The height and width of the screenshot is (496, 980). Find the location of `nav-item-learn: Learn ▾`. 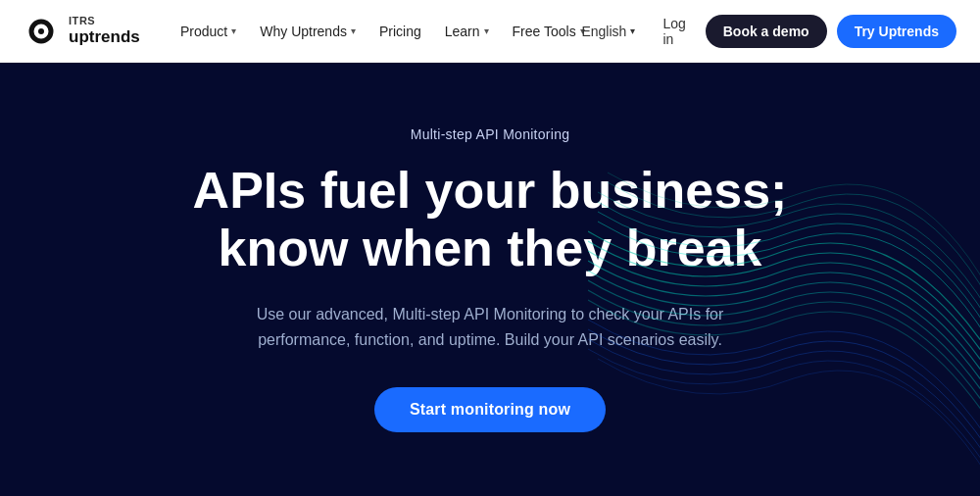

nav-item-learn: Learn ▾ is located at coordinates (466, 31).